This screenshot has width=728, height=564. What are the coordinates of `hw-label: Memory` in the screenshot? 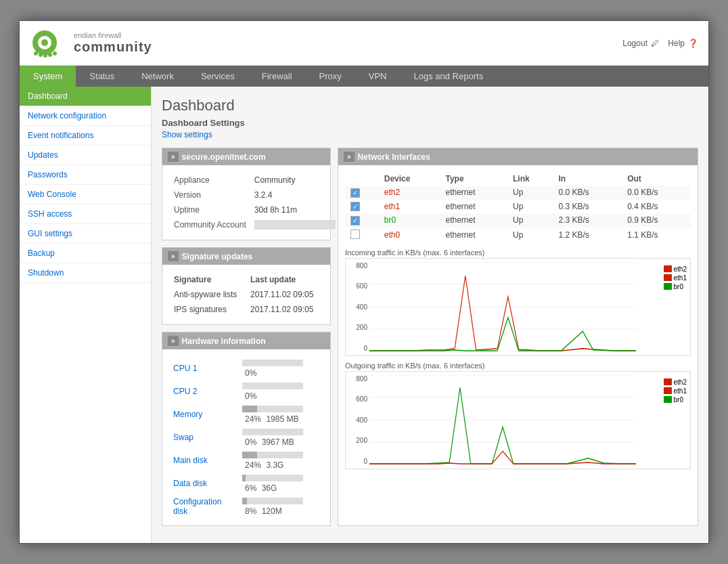 It's located at (204, 414).